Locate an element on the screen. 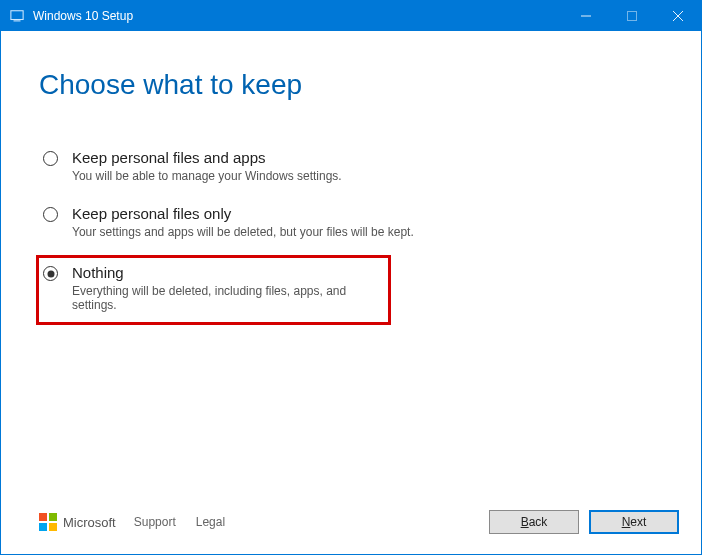 Image resolution: width=702 pixels, height=555 pixels. back-mnemonic: B is located at coordinates (525, 522).